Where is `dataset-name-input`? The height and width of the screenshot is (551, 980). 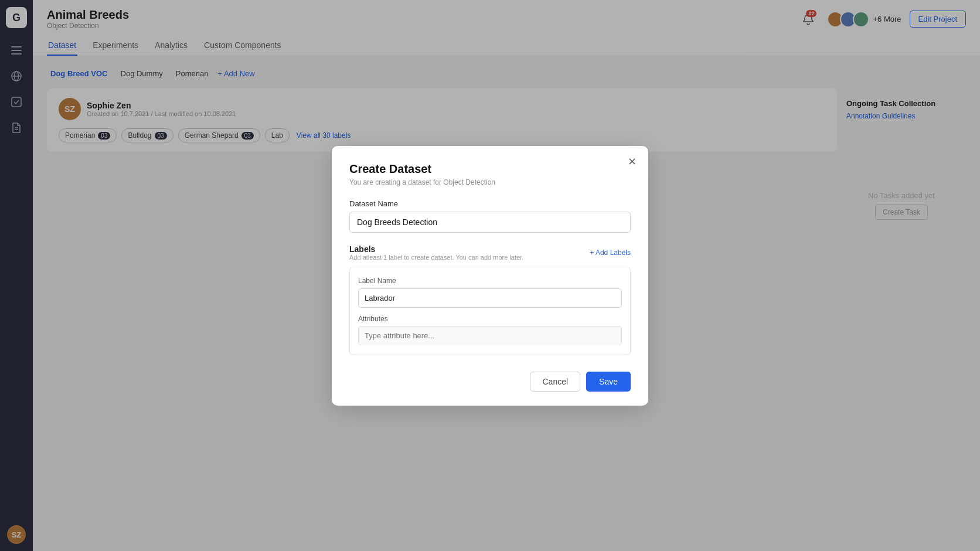
dataset-name-input is located at coordinates (490, 222).